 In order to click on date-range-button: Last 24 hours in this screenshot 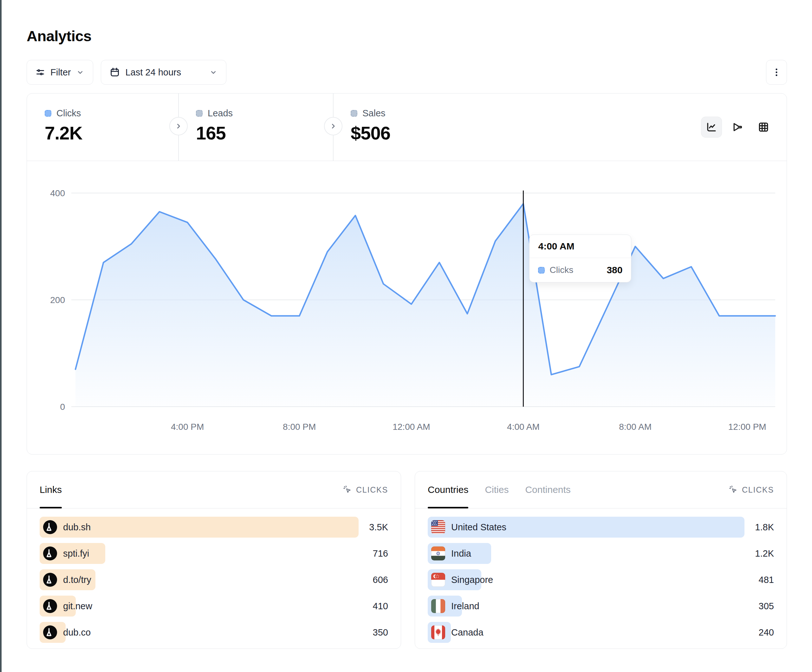, I will do `click(164, 72)`.